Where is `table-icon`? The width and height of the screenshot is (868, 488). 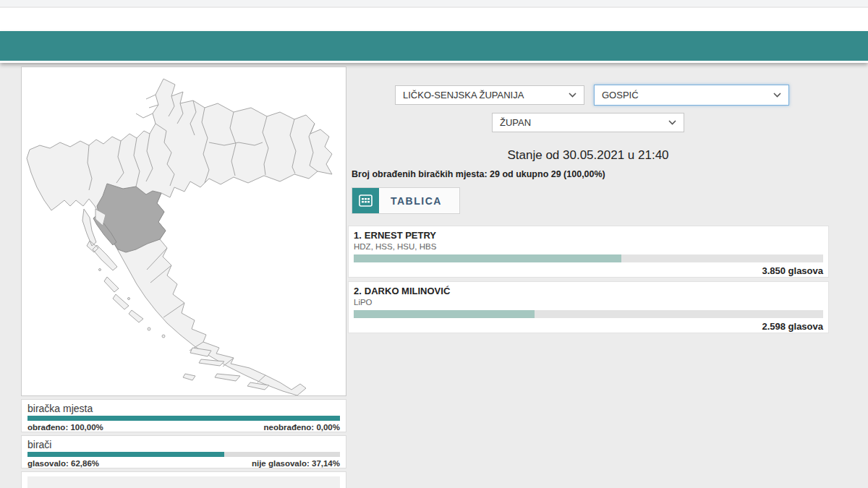
table-icon is located at coordinates (366, 201).